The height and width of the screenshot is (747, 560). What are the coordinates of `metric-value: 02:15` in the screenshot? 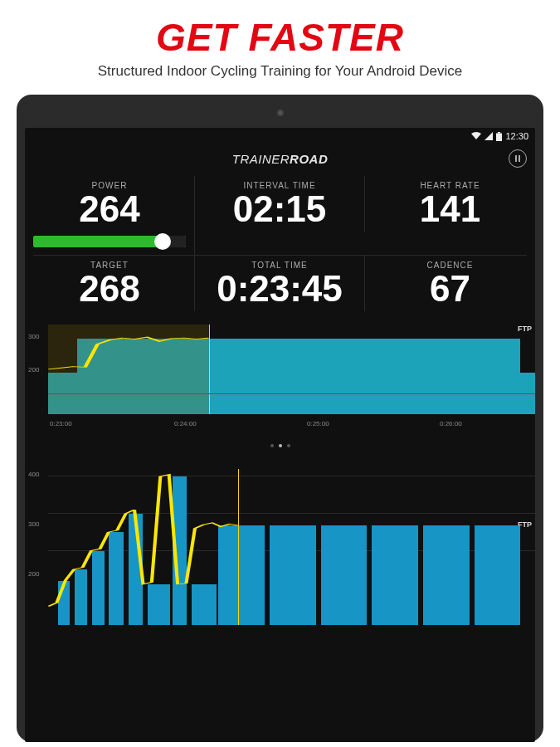 It's located at (280, 209).